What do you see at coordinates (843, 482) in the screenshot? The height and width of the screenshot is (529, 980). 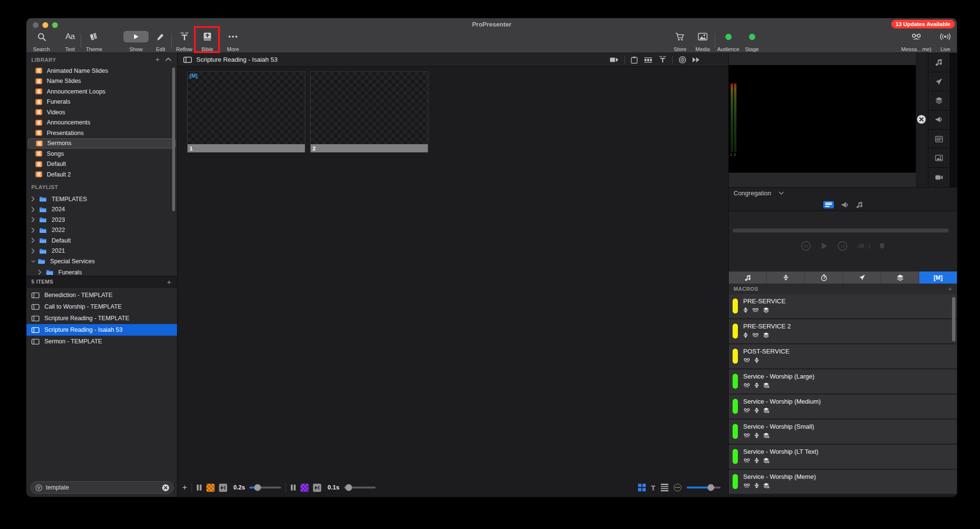 I see `macro-row: Service - Worship (Meme)` at bounding box center [843, 482].